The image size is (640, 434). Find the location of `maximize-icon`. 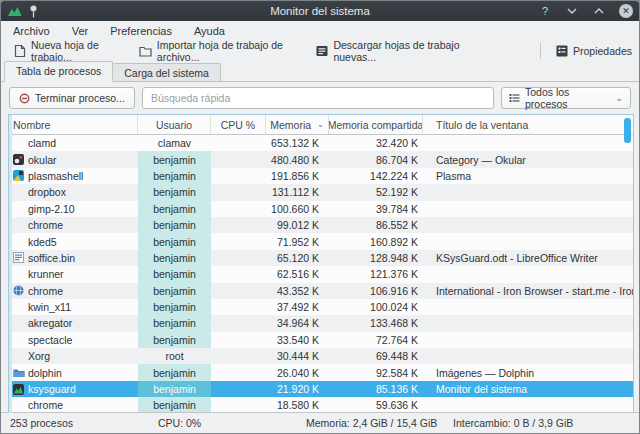

maximize-icon is located at coordinates (599, 11).